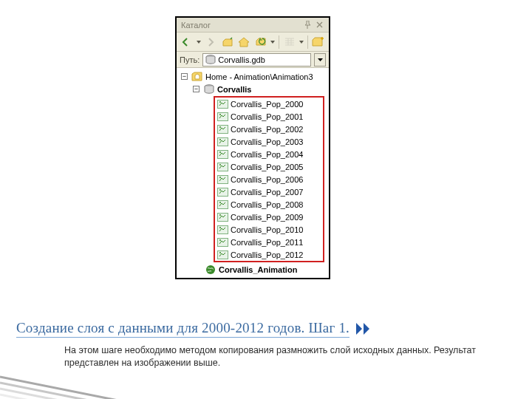 This screenshot has width=532, height=399. I want to click on new-folder-button, so click(318, 42).